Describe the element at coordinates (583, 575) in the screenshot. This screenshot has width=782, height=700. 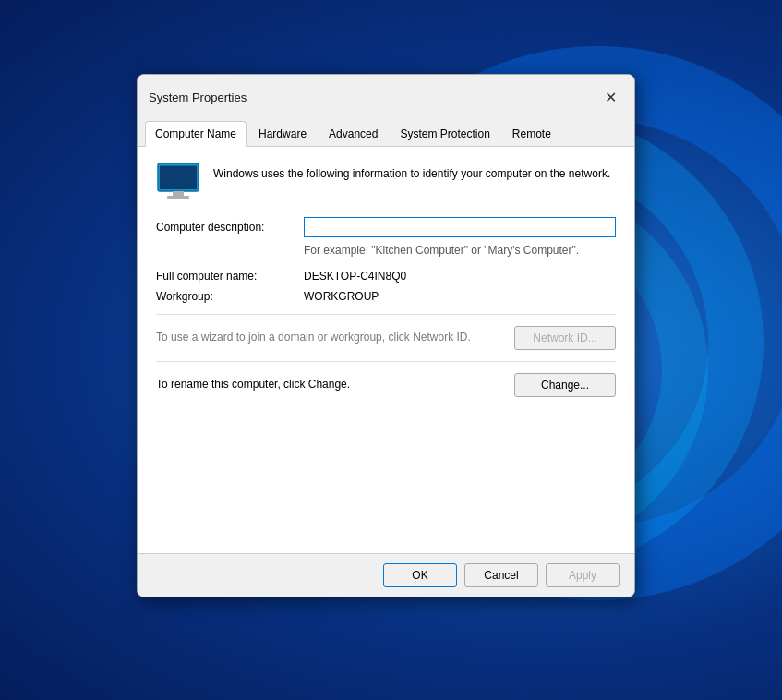
I see `apply-button: Apply` at that location.